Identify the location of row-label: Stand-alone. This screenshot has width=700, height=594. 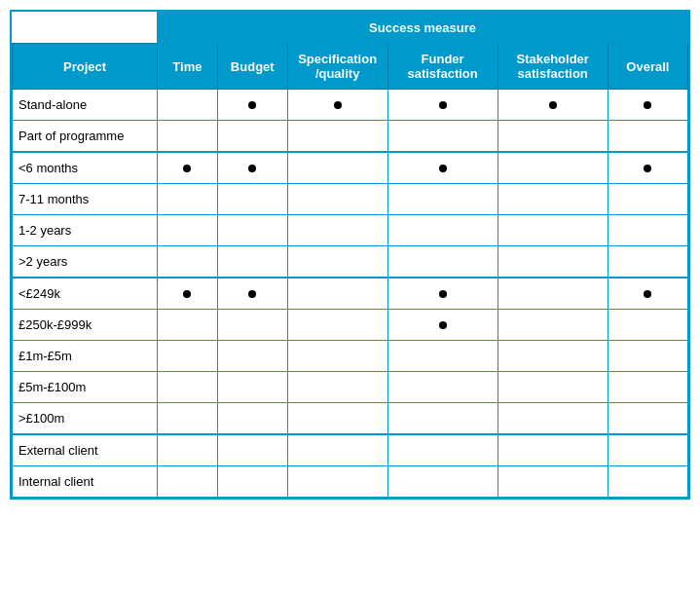
(86, 105).